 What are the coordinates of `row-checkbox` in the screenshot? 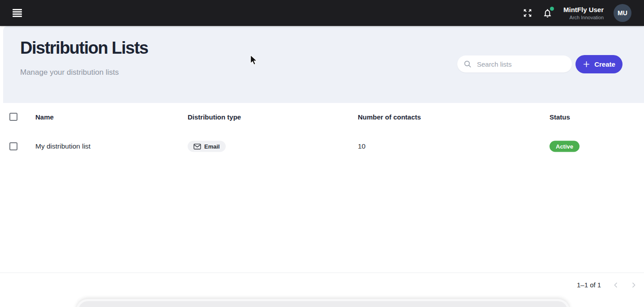 It's located at (13, 146).